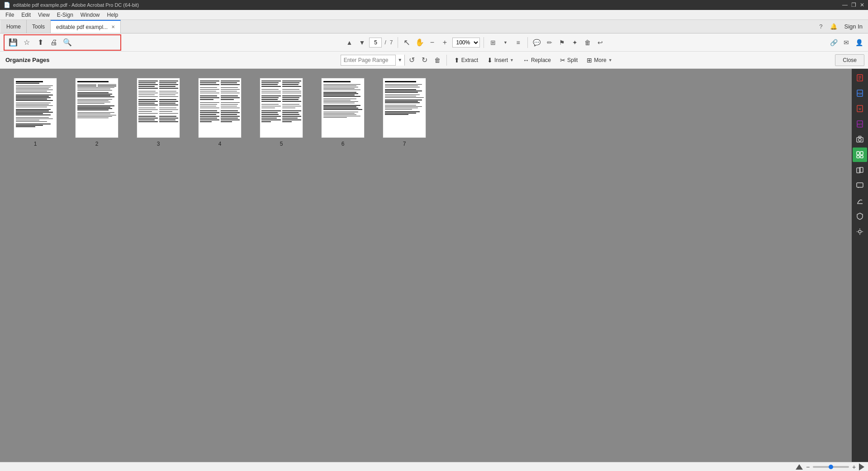 The height and width of the screenshot is (471, 868). Describe the element at coordinates (437, 60) in the screenshot. I see `delete-pages-button: 🗑` at that location.